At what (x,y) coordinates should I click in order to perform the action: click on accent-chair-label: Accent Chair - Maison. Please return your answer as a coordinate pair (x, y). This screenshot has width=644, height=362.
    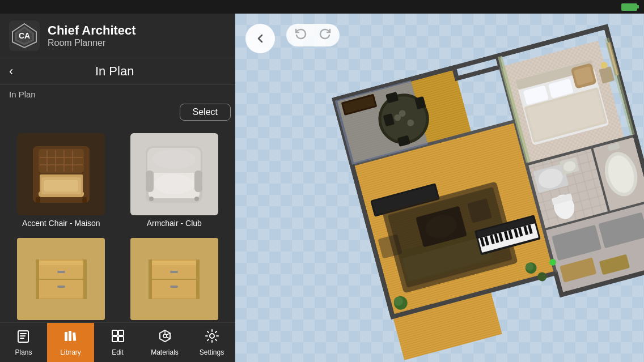
    Looking at the image, I should click on (61, 223).